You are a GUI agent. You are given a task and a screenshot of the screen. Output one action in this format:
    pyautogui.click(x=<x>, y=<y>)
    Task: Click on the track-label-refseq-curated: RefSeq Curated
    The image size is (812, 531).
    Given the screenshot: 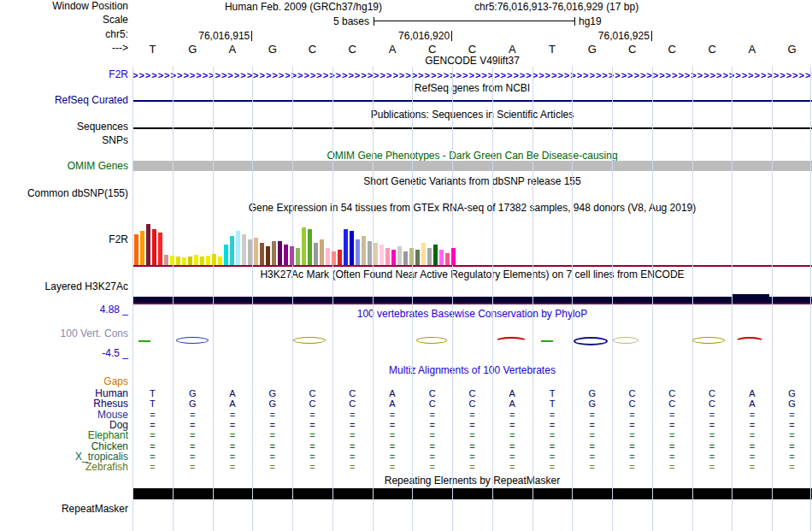 What is the action you would take?
    pyautogui.click(x=64, y=101)
    